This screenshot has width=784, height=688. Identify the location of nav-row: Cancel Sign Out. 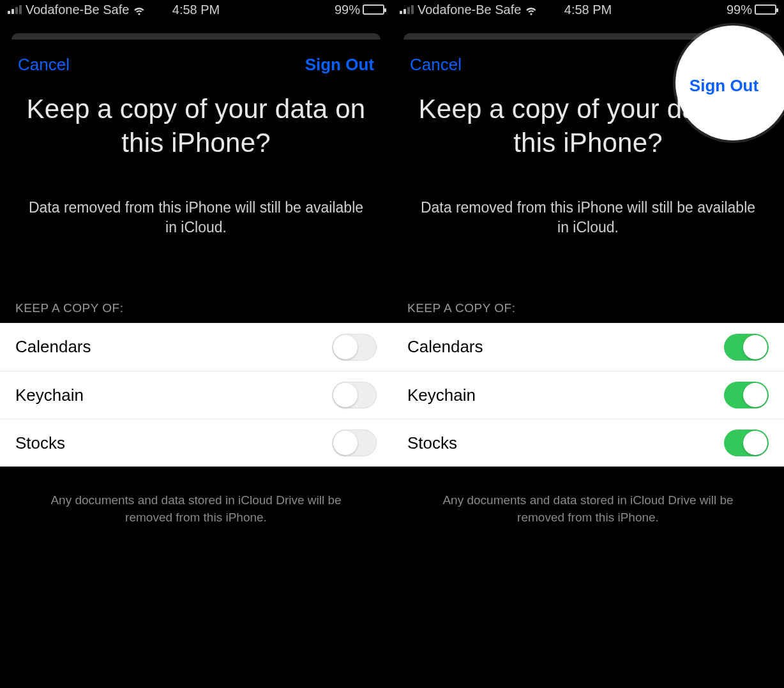
(196, 60).